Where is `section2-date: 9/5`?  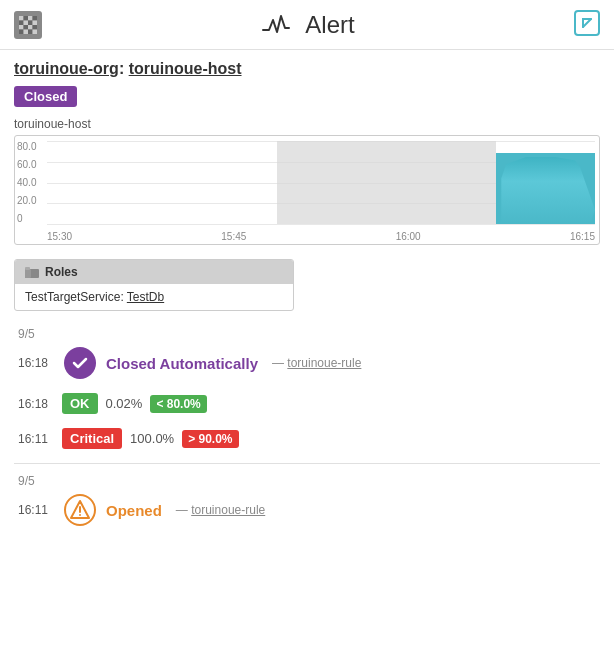 section2-date: 9/5 is located at coordinates (307, 481).